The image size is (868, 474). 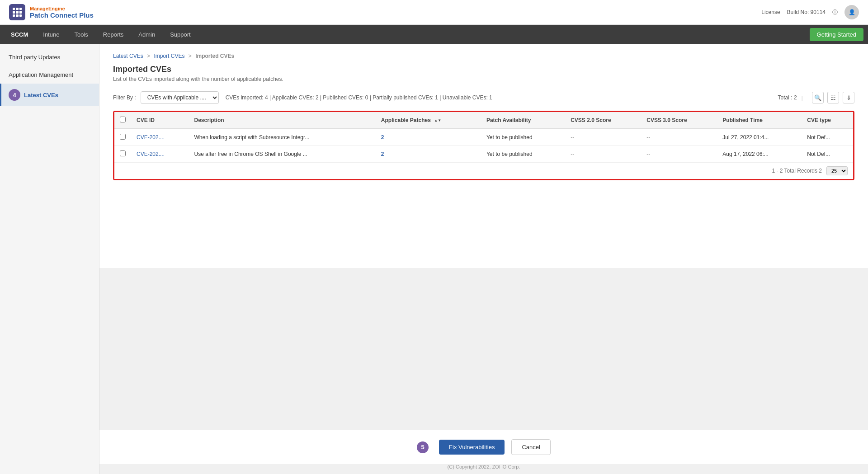 What do you see at coordinates (180, 34) in the screenshot?
I see `nav-support: Support` at bounding box center [180, 34].